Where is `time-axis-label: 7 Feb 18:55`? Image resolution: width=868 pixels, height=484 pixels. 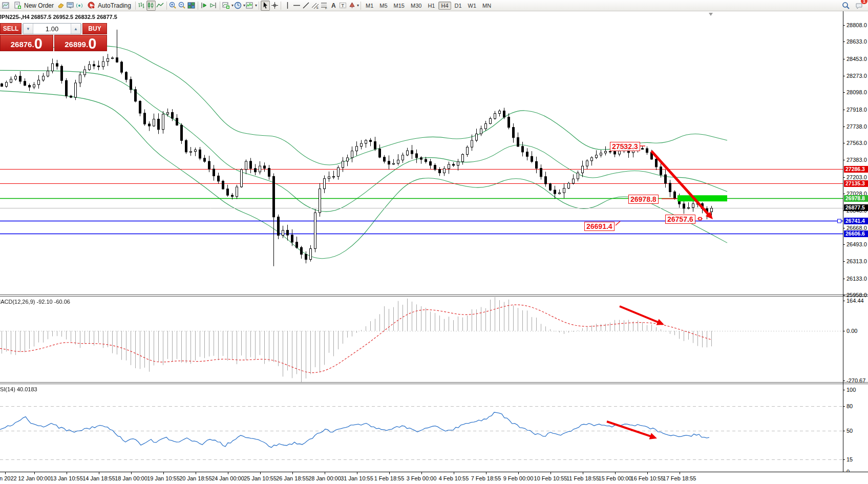
time-axis-label: 7 Feb 18:55 is located at coordinates (486, 478).